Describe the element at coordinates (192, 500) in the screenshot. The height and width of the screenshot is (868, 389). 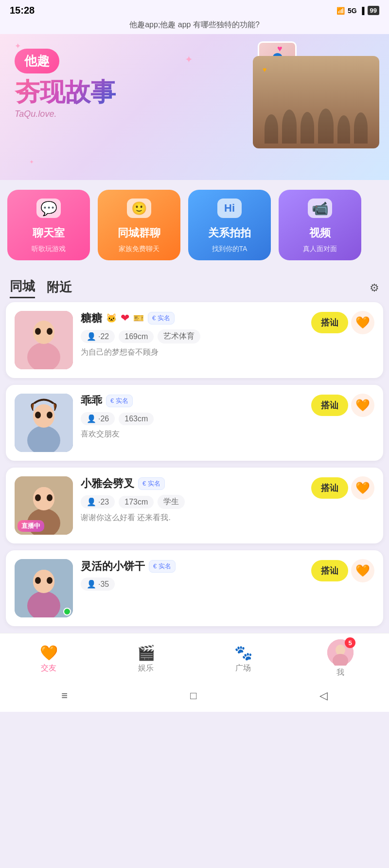
I see `user-info-3: 小雅会劈叉 € 实名 👤 ·23 173cm 学生 谢谢你这么好看 还来看我.` at that location.